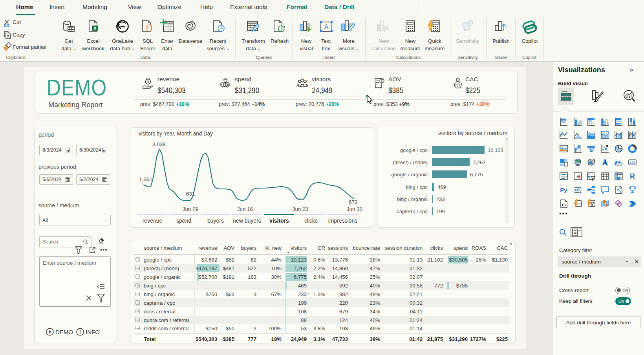  I want to click on svg-text: visitors, so click(279, 221).